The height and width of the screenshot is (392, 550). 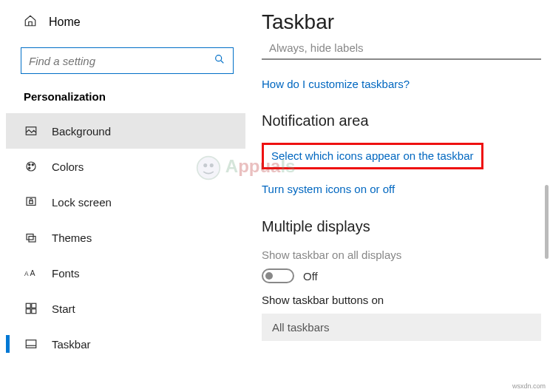 What do you see at coordinates (401, 226) in the screenshot?
I see `multiple-displays-heading: Multiple displays` at bounding box center [401, 226].